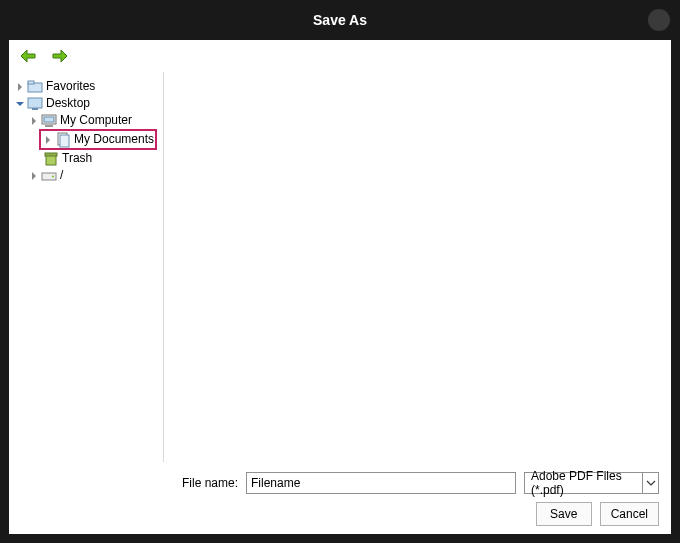  Describe the element at coordinates (87, 120) in the screenshot. I see `tree-item-my-computer: My Computer` at that location.